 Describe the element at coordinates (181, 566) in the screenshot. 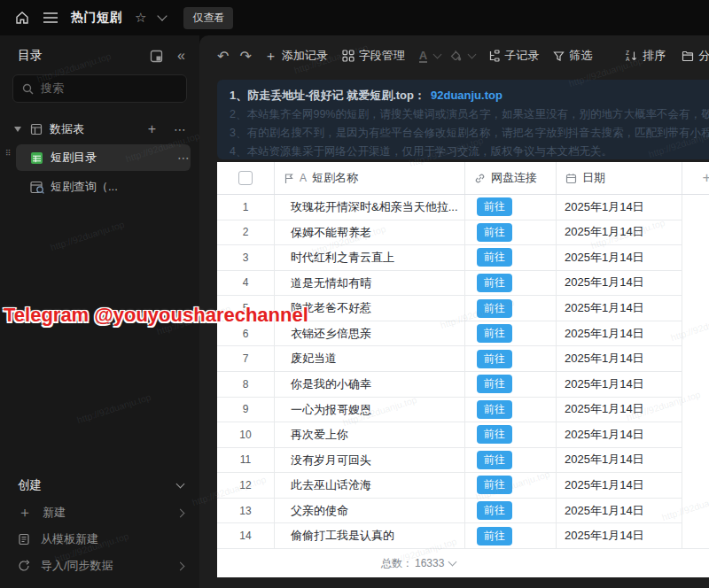

I see `chevron-right-icon` at that location.